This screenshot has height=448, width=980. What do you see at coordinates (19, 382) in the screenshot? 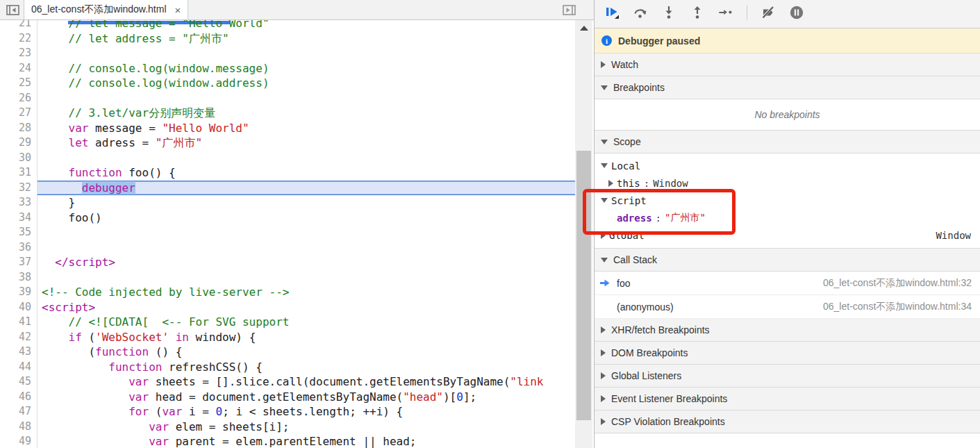
I see `line-number: 45` at bounding box center [19, 382].